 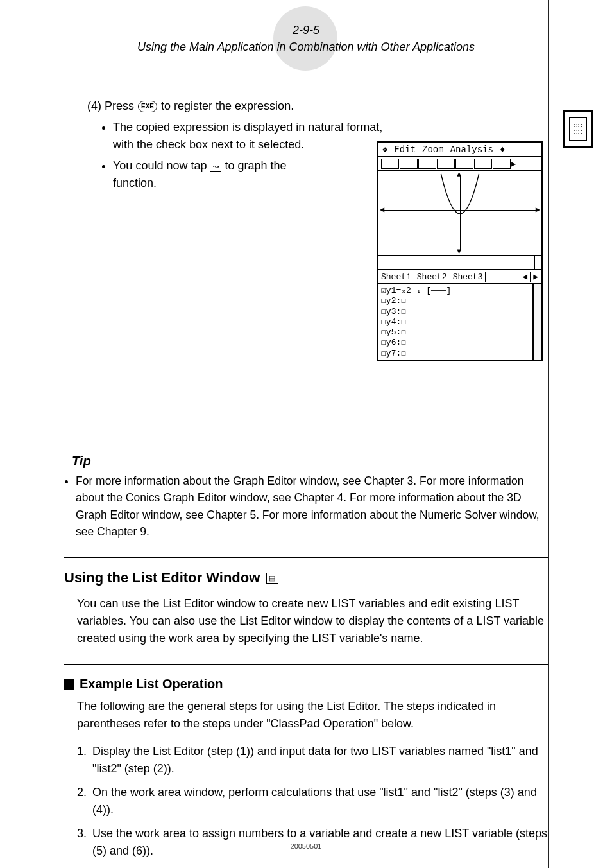 I want to click on ylist-scrollbar, so click(x=537, y=322).